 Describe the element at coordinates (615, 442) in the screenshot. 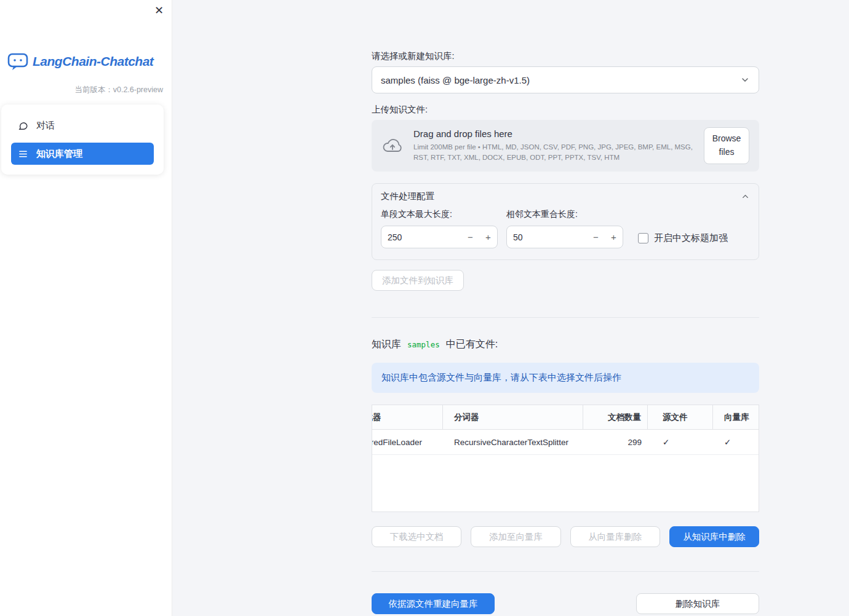

I see `cell-doc-count: 299` at that location.